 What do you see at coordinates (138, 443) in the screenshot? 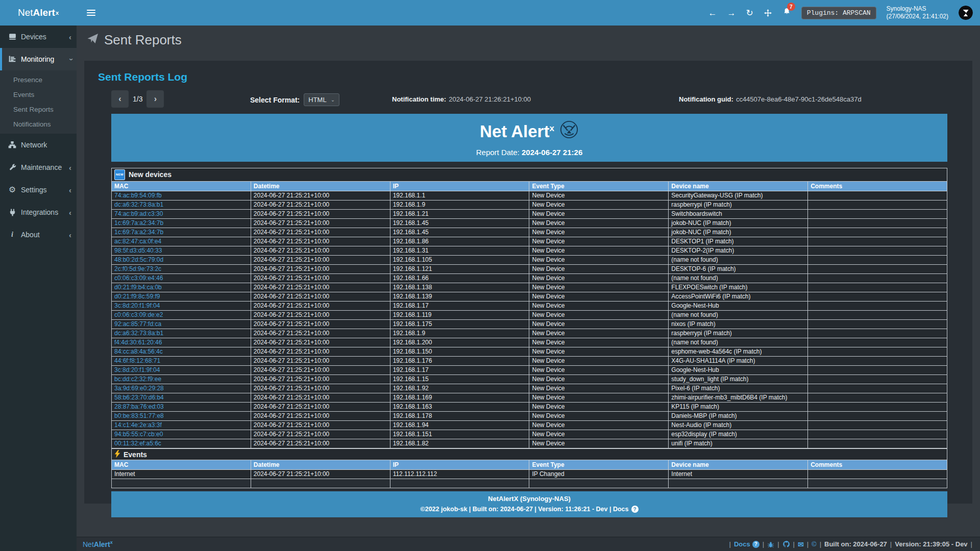
I see `mac-link: 00:11:32:ef:a5:6c` at bounding box center [138, 443].